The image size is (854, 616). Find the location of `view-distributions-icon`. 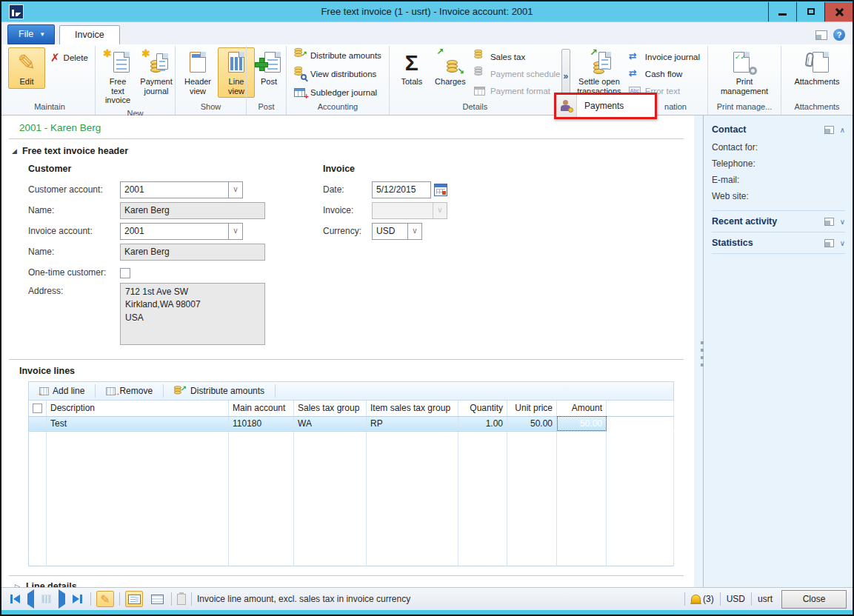

view-distributions-icon is located at coordinates (301, 74).